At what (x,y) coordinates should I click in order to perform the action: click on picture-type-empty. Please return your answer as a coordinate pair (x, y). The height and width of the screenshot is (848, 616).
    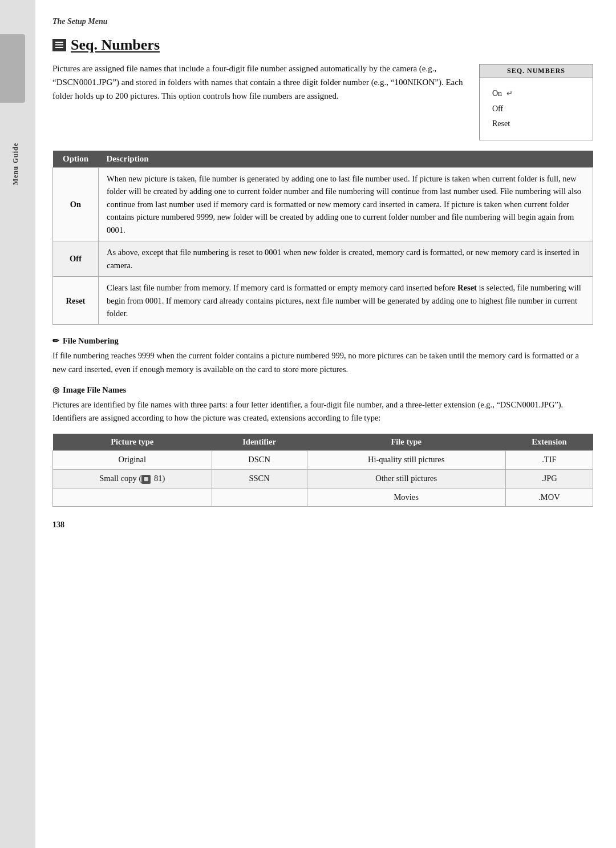
    Looking at the image, I should click on (132, 498).